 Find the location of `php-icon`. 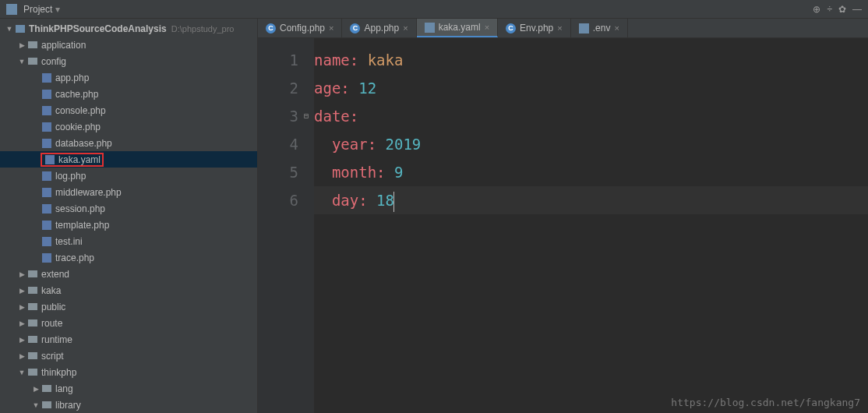

php-icon is located at coordinates (47, 111).